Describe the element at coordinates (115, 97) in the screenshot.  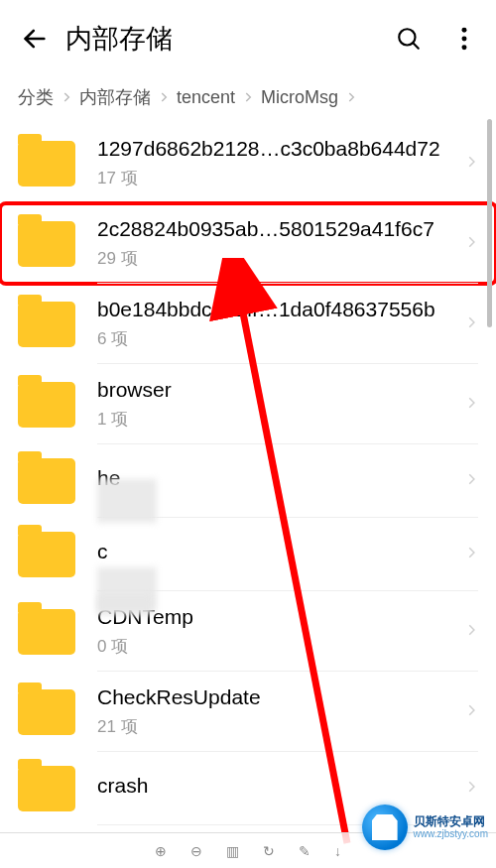
I see `breadcrumb-segment: 内部存储` at that location.